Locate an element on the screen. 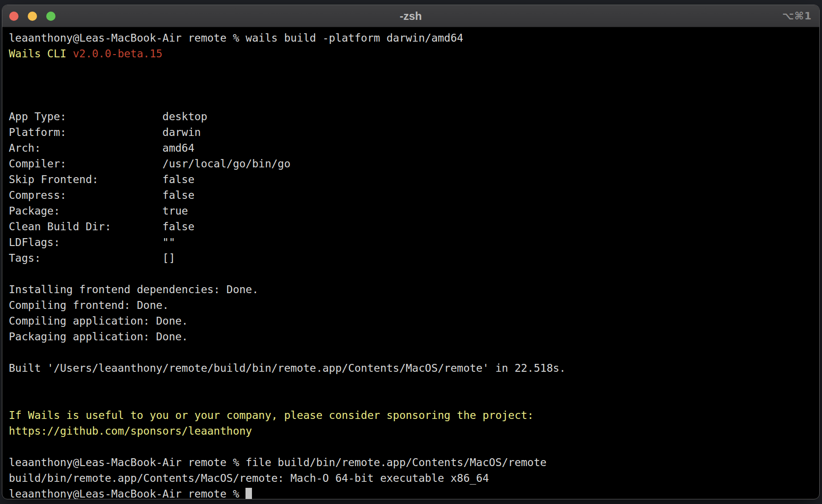 This screenshot has width=822, height=504. terminal-text-segment: build/bin/remote.app/Contents/MacOS/remo… is located at coordinates (249, 478).